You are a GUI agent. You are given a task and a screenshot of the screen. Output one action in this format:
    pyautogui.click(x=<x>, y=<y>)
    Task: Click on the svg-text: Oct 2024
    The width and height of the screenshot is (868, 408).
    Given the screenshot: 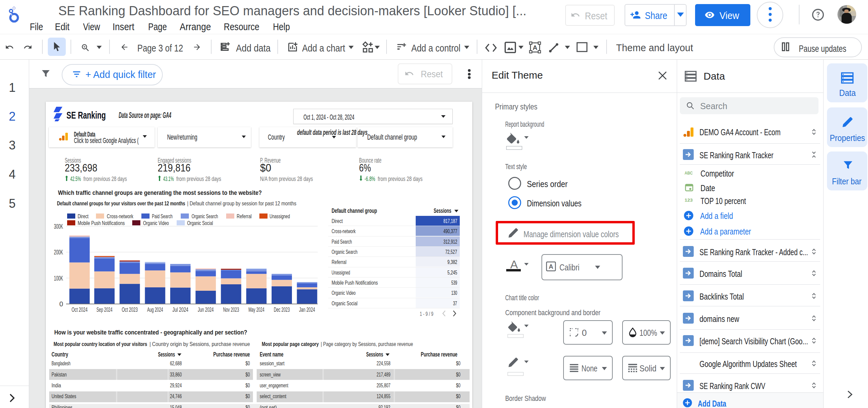 What is the action you would take?
    pyautogui.click(x=79, y=310)
    